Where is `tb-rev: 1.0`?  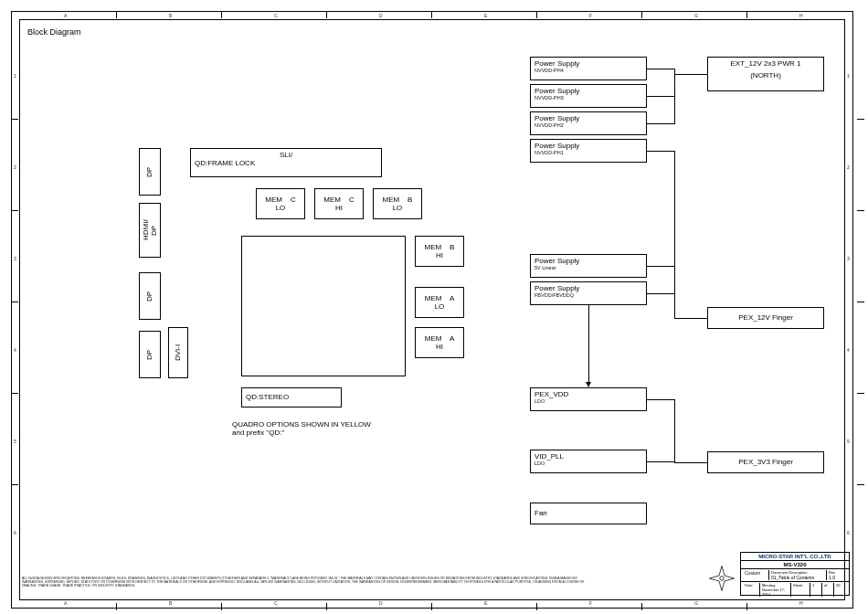
tb-rev: 1.0 is located at coordinates (837, 577).